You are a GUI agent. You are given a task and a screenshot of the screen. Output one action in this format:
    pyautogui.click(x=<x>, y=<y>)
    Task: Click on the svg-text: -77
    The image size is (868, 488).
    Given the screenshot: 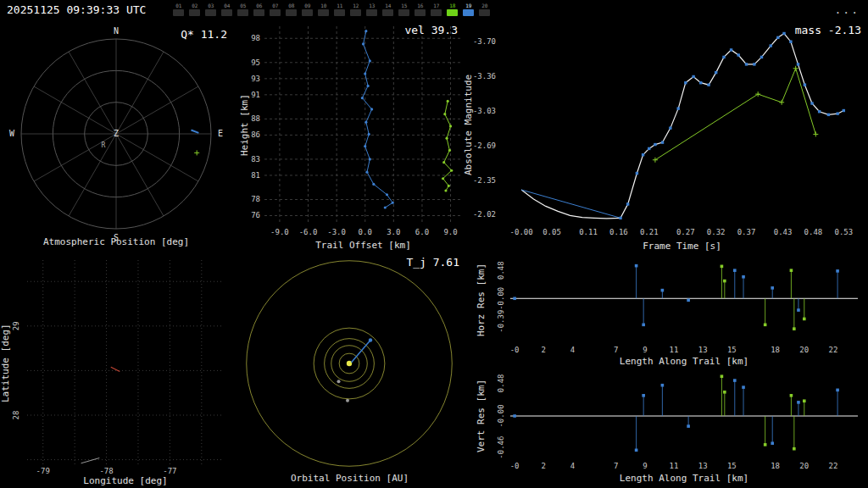 What is the action you would take?
    pyautogui.click(x=170, y=471)
    